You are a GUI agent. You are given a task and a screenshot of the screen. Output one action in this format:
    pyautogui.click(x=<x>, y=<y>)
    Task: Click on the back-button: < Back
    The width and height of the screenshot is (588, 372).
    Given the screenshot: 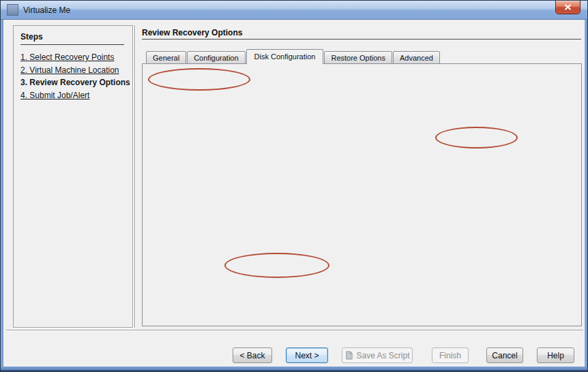 What is the action you would take?
    pyautogui.click(x=252, y=356)
    